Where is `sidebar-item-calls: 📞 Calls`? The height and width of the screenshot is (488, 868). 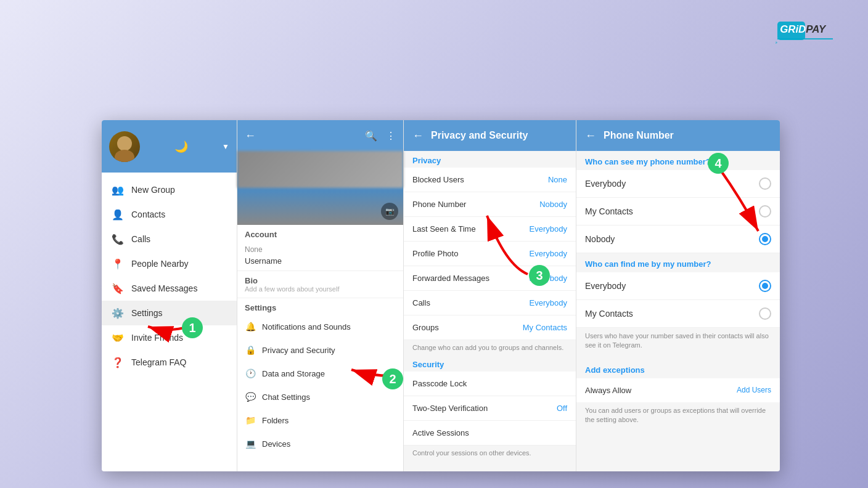
sidebar-item-calls: 📞 Calls is located at coordinates (169, 239).